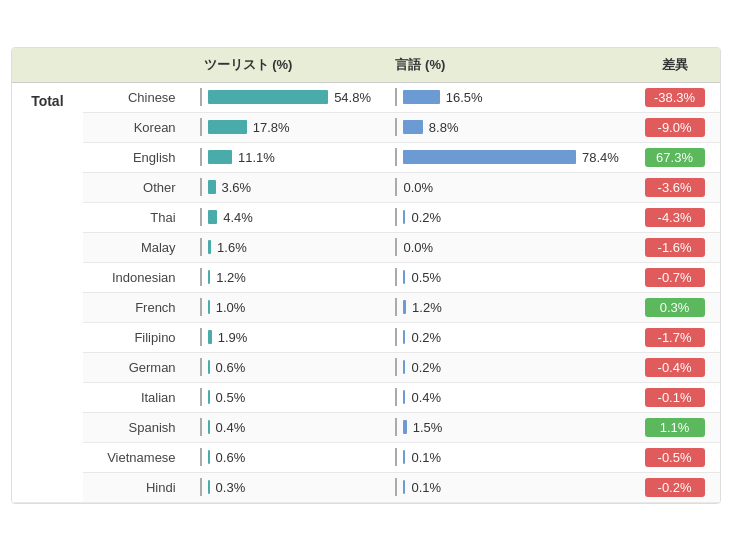 Image resolution: width=732 pixels, height=550 pixels. What do you see at coordinates (285, 66) in the screenshot?
I see `col-tourist-header: ツーリスト (%)` at bounding box center [285, 66].